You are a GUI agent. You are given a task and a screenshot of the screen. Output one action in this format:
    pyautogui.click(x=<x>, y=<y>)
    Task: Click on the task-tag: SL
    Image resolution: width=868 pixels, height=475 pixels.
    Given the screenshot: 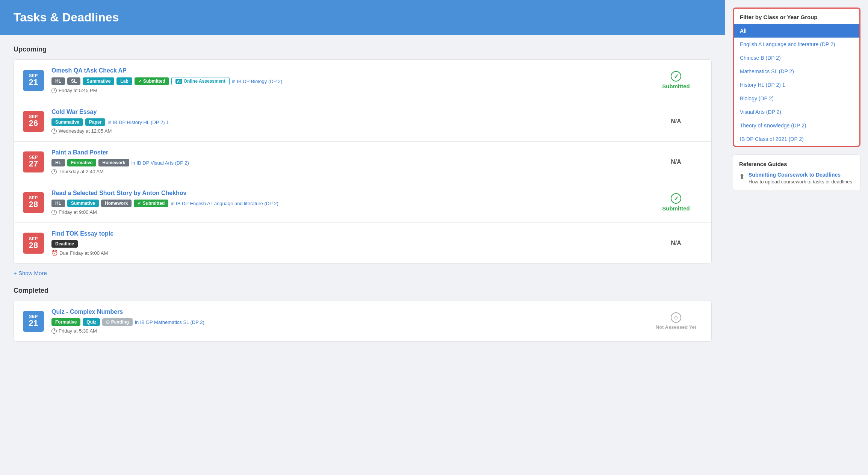 What is the action you would take?
    pyautogui.click(x=74, y=81)
    